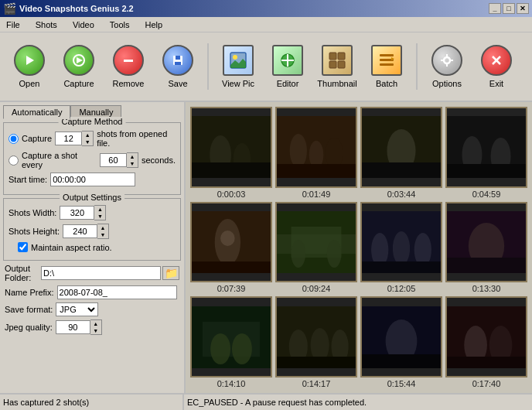  Describe the element at coordinates (231, 248) in the screenshot. I see `thumb-5: 0:07:39` at that location.